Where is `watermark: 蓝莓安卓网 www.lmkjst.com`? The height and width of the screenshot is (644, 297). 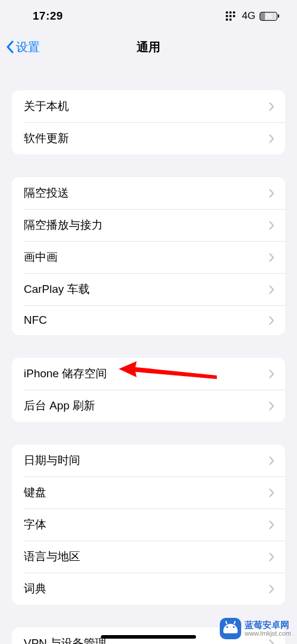 watermark: 蓝莓安卓网 www.lmkjst.com is located at coordinates (255, 629).